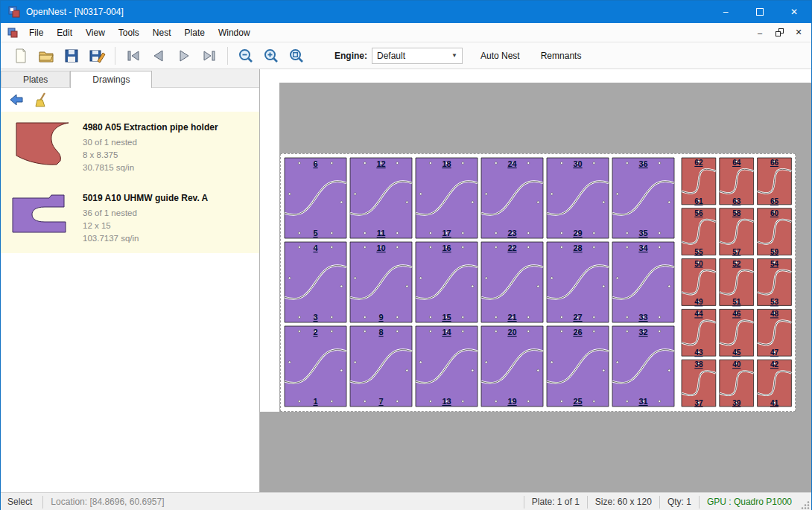 This screenshot has height=510, width=812. I want to click on menu-window: Window, so click(234, 33).